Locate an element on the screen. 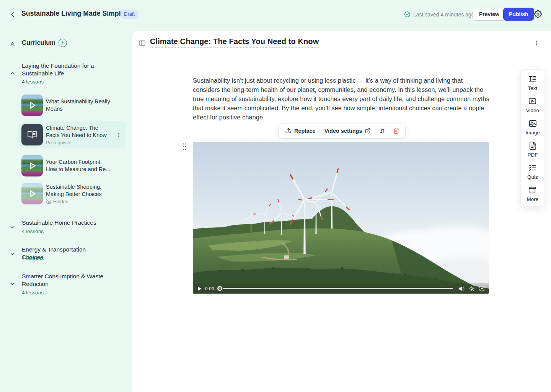  last-saved-text: Last saved 4 minutes ago is located at coordinates (444, 15).